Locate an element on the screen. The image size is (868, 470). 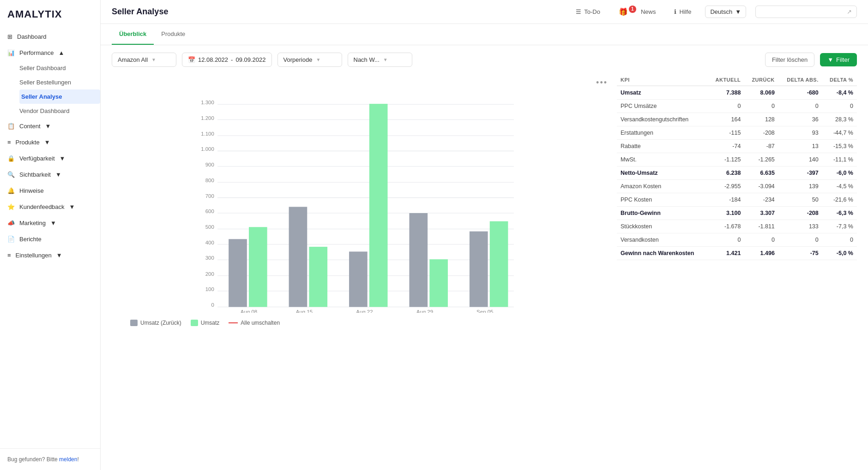
date-end: 09.09.2022 is located at coordinates (250, 60).